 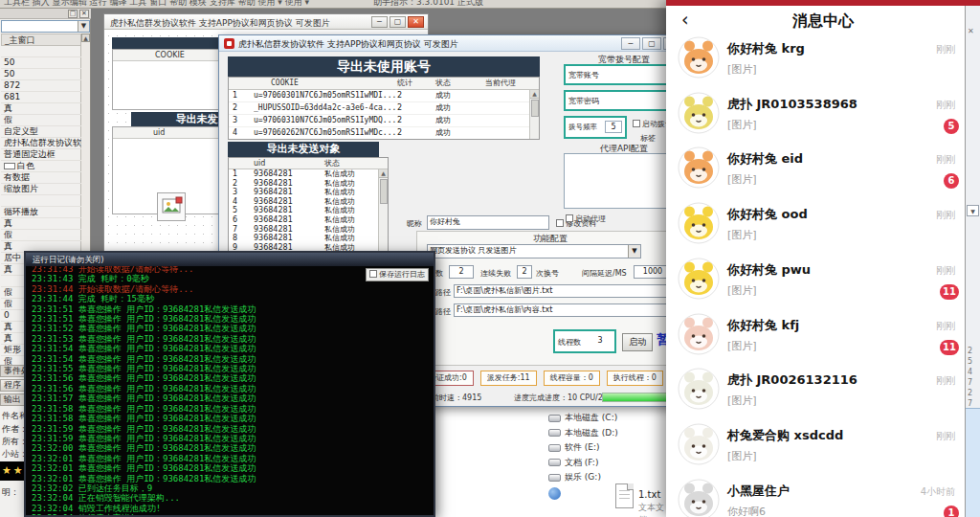 What do you see at coordinates (606, 477) in the screenshot?
I see `drive-item: 娱乐 (G:)` at bounding box center [606, 477].